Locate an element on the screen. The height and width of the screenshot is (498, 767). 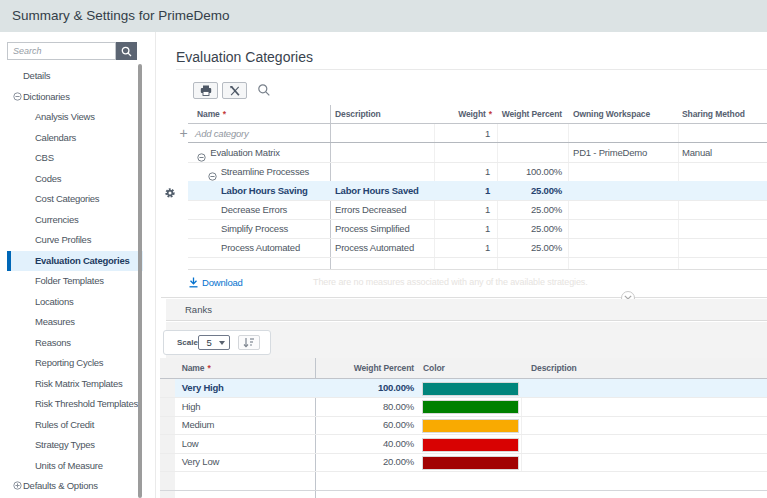
download-icon is located at coordinates (194, 282).